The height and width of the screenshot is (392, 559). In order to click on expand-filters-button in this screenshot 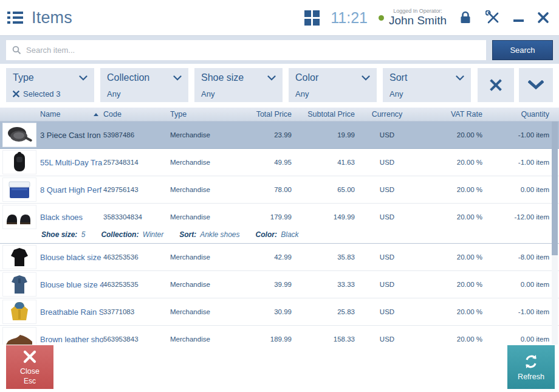, I will do `click(536, 85)`.